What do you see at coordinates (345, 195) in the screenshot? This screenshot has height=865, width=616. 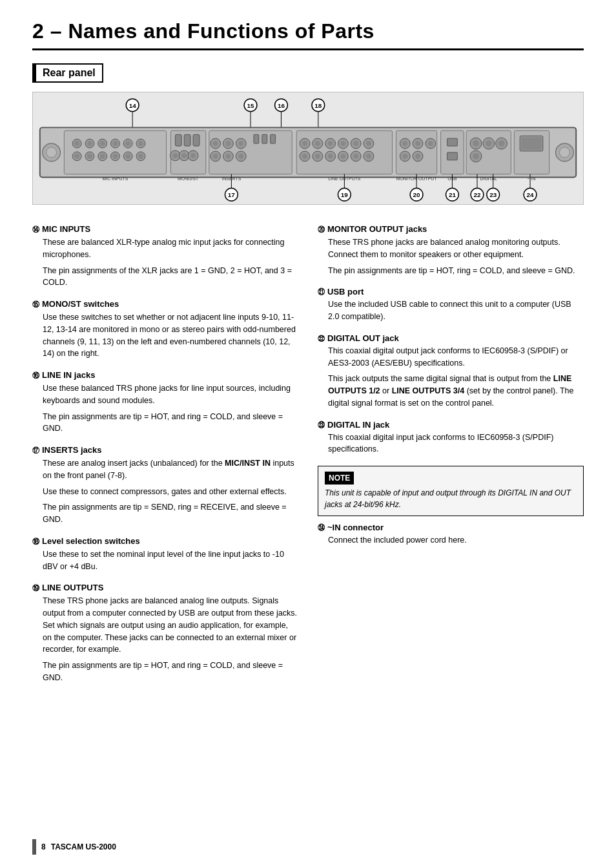 I see `svg-text: 19` at bounding box center [345, 195].